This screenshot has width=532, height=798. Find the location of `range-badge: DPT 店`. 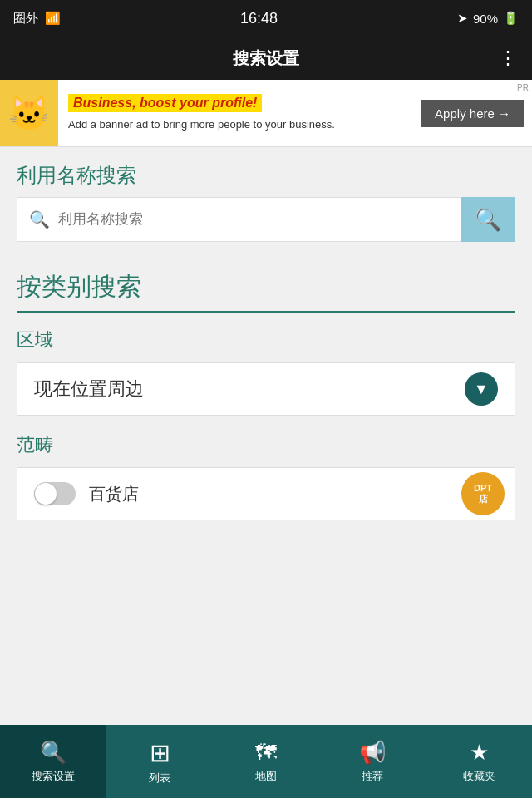

range-badge: DPT 店 is located at coordinates (483, 494).